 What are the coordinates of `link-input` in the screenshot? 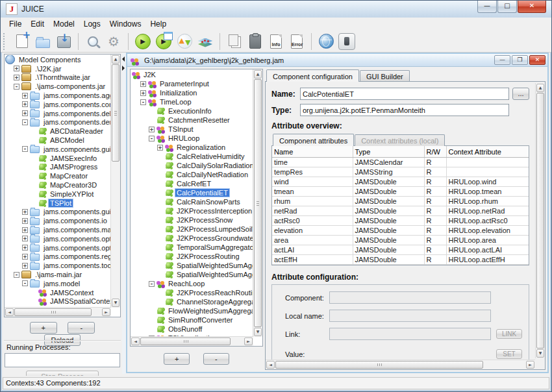 It's located at (410, 334).